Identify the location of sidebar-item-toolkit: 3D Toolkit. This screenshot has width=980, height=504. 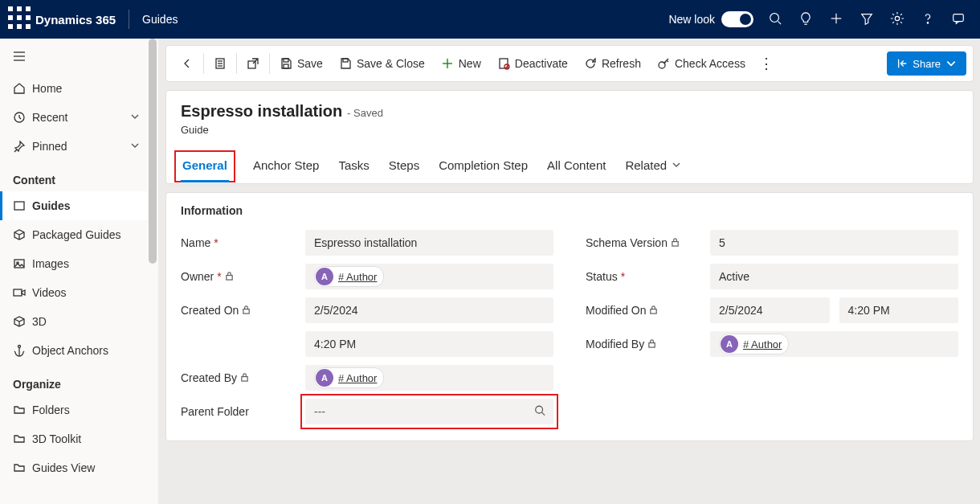
(74, 439).